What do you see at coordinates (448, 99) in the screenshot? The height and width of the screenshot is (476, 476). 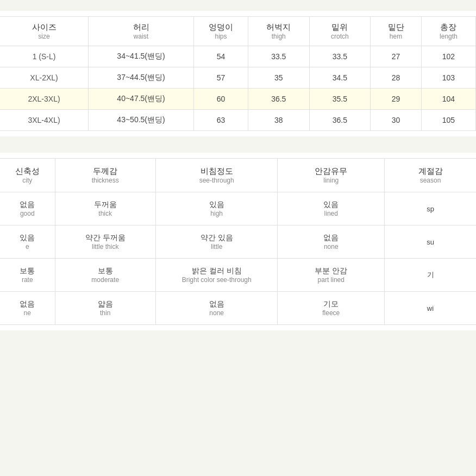 I see `length-cell: 104` at bounding box center [448, 99].